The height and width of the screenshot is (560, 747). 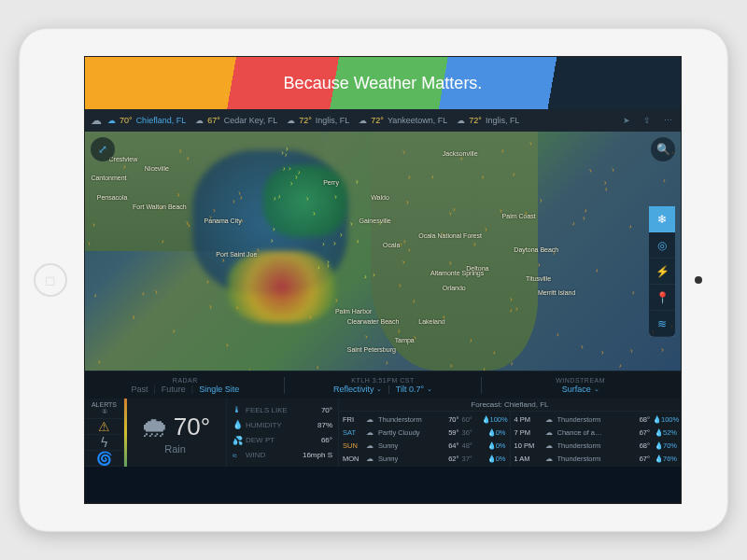 I want to click on city-label: Cantonment, so click(x=108, y=177).